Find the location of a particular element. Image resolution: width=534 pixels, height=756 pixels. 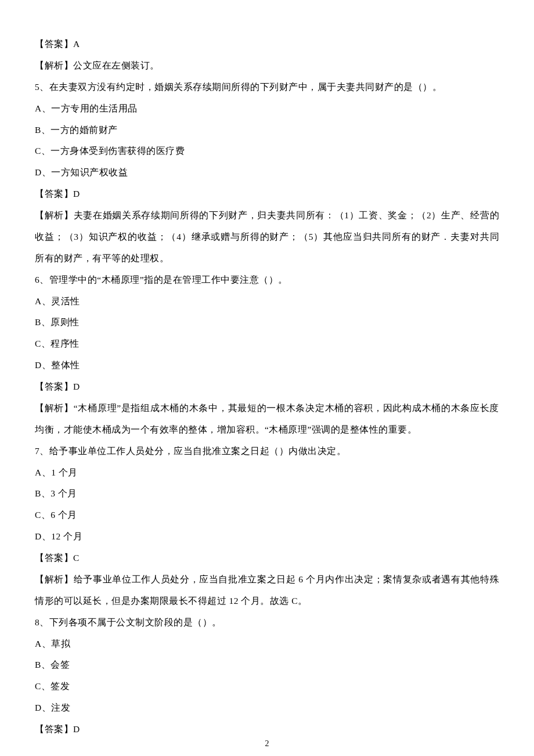

question-number: 7、 is located at coordinates (42, 451).